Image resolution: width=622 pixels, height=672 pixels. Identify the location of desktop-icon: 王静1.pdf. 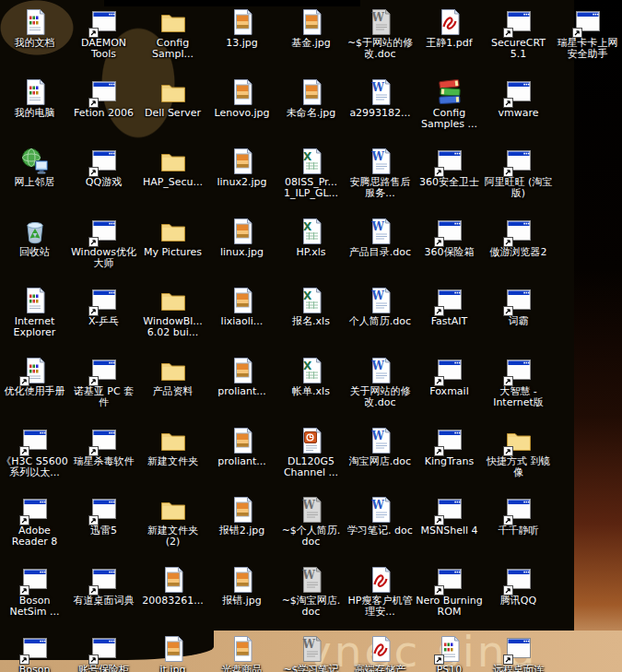
(450, 28).